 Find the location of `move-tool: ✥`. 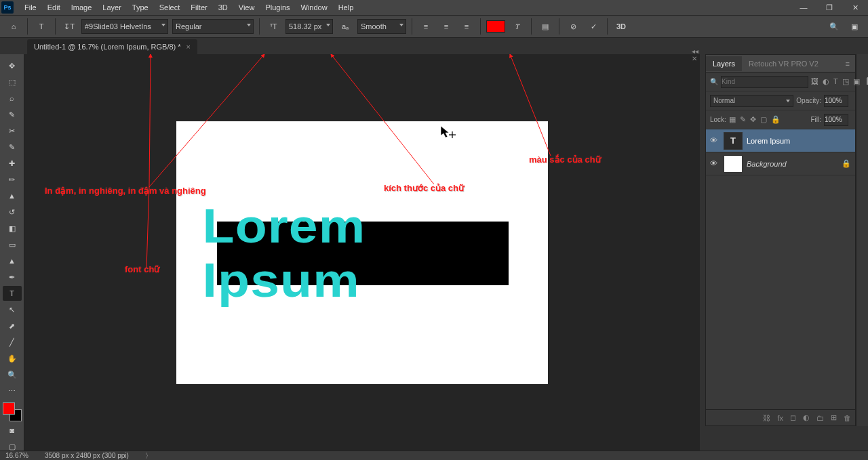

move-tool: ✥ is located at coordinates (12, 66).